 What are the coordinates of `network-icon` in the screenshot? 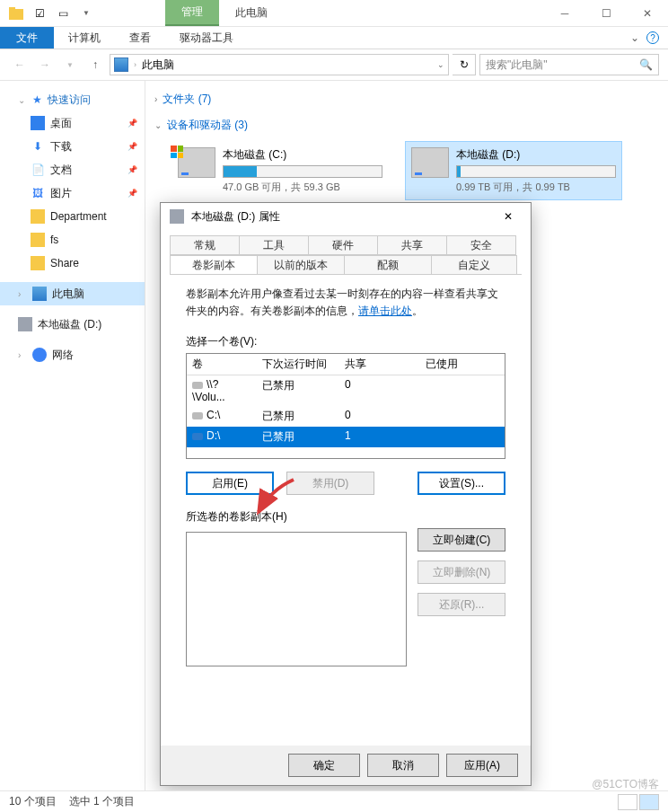 It's located at (40, 355).